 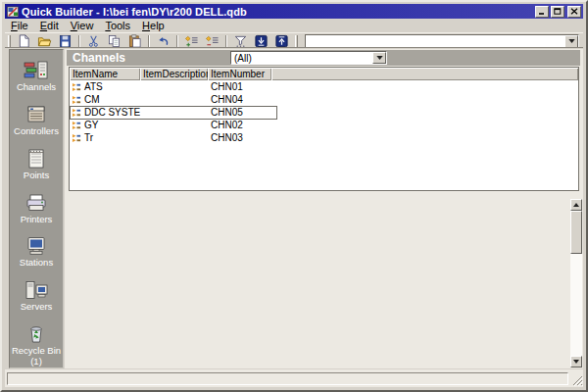 I want to click on column-header-itemname: ItemName, so click(x=105, y=74).